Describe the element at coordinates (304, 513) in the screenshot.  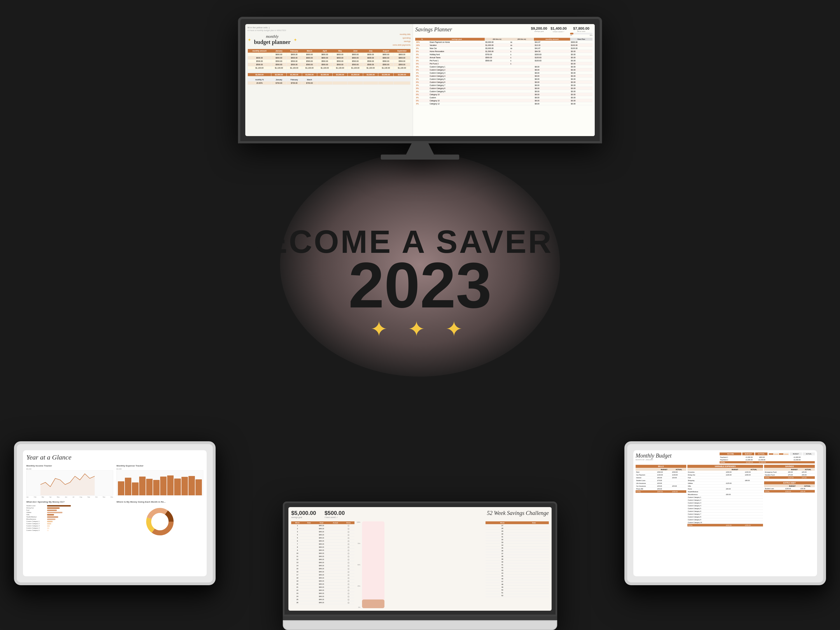
I see `savings-goal-amount: $5,000.00` at that location.